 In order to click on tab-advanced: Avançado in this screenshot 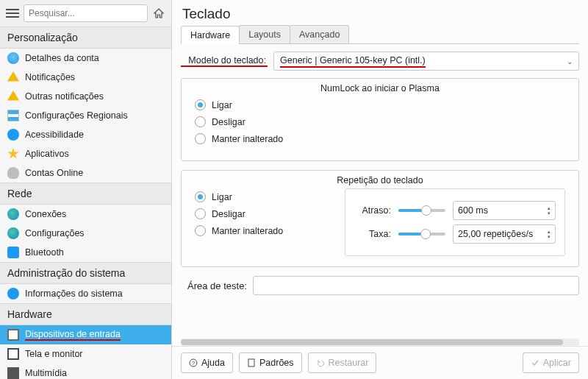, I will do `click(319, 34)`.